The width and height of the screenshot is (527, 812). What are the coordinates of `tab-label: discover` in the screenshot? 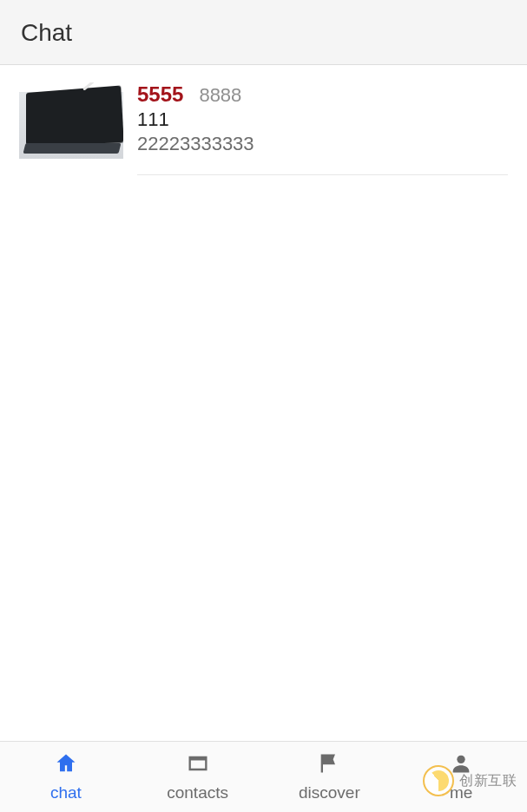 It's located at (330, 793).